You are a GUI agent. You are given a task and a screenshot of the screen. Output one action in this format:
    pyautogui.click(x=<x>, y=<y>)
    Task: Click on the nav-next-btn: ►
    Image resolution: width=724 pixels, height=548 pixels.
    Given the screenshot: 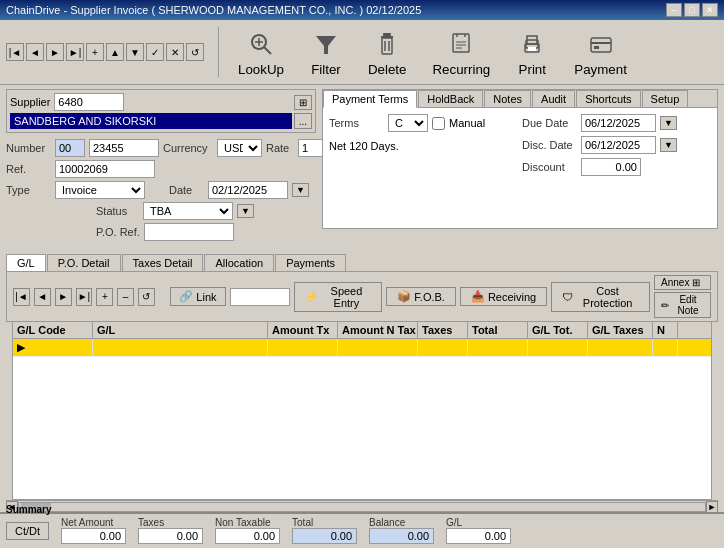 What is the action you would take?
    pyautogui.click(x=55, y=52)
    